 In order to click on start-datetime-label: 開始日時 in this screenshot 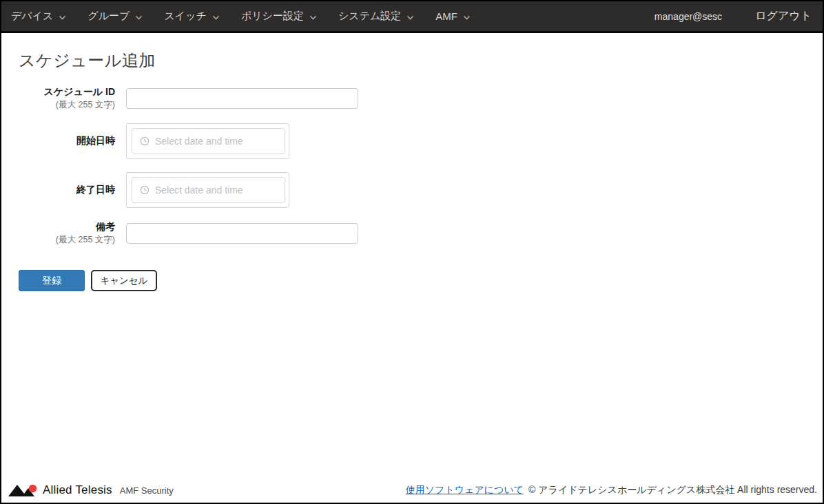, I will do `click(66, 141)`.